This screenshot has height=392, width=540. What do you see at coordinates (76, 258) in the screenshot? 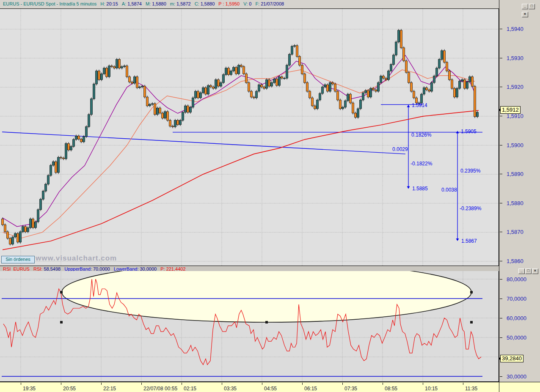
I see `visualchart-watermark: www.visualchart.com` at bounding box center [76, 258].